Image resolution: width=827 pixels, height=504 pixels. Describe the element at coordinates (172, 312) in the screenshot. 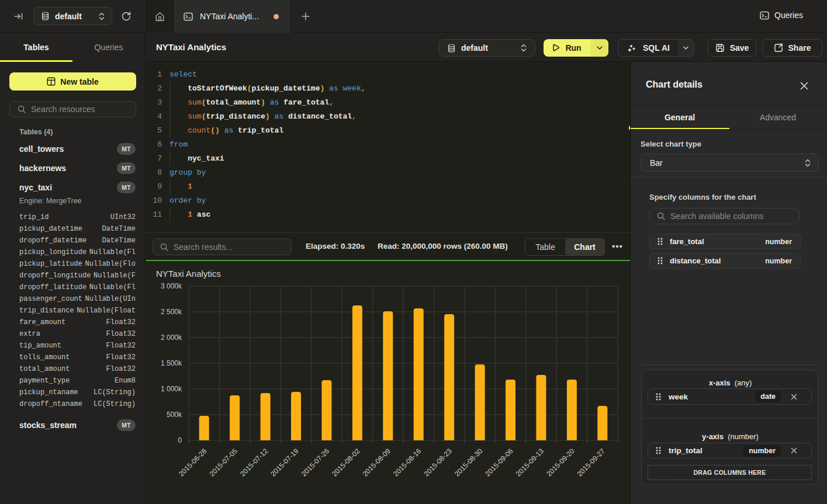

I see `svg-text: 2 500k` at that location.